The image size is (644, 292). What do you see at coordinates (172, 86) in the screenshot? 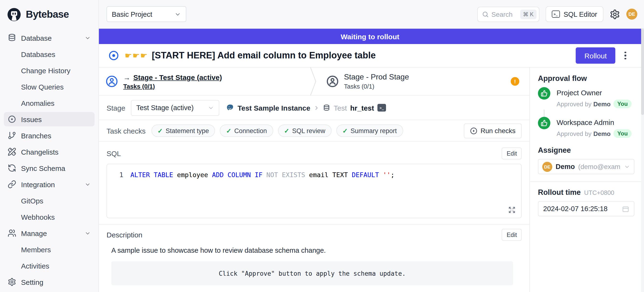
I see `stage-tasks-link: Tasks (0/1)` at bounding box center [172, 86].